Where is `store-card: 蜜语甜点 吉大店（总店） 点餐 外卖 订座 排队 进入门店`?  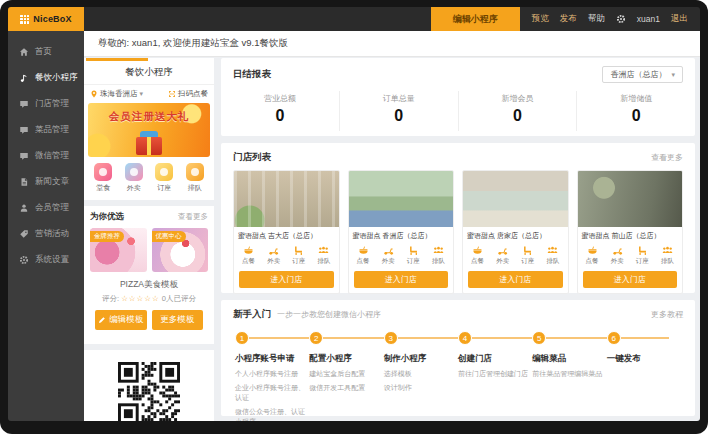
store-card: 蜜语甜点 吉大店（总店） 点餐 外卖 订座 排队 进入门店 is located at coordinates (286, 232).